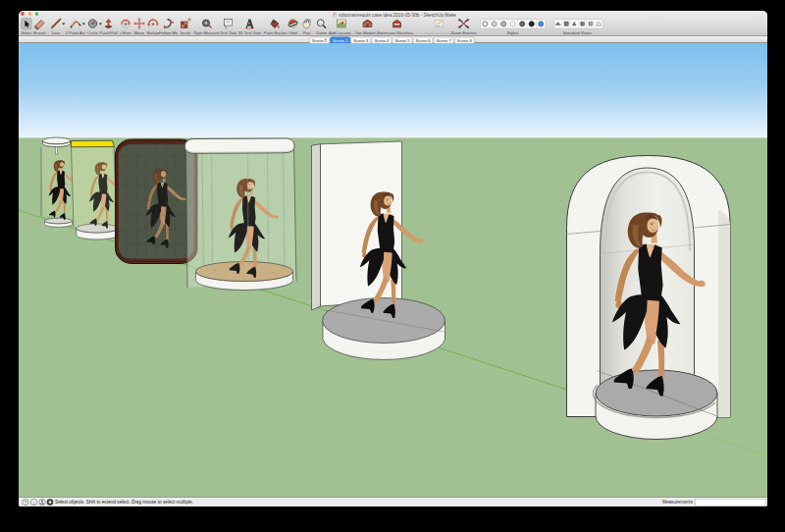  I want to click on svg-text: Extension Warehou..., so click(396, 33).